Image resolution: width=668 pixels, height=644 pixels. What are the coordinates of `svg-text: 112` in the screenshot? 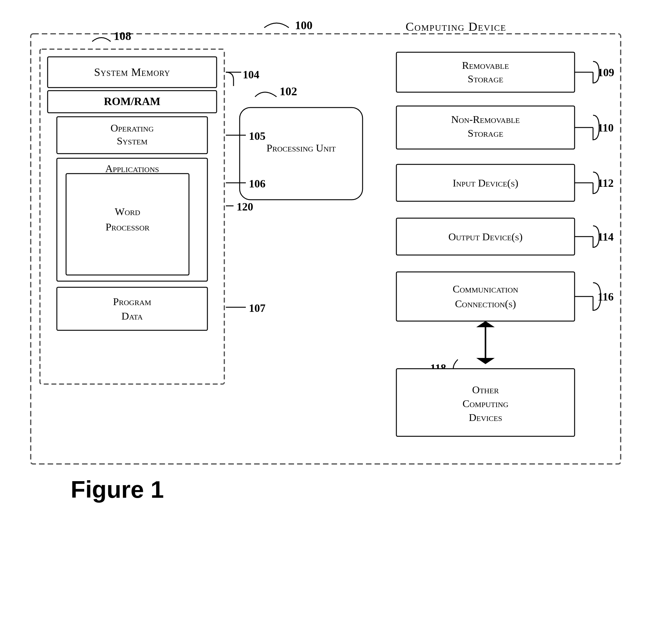 It's located at (606, 183).